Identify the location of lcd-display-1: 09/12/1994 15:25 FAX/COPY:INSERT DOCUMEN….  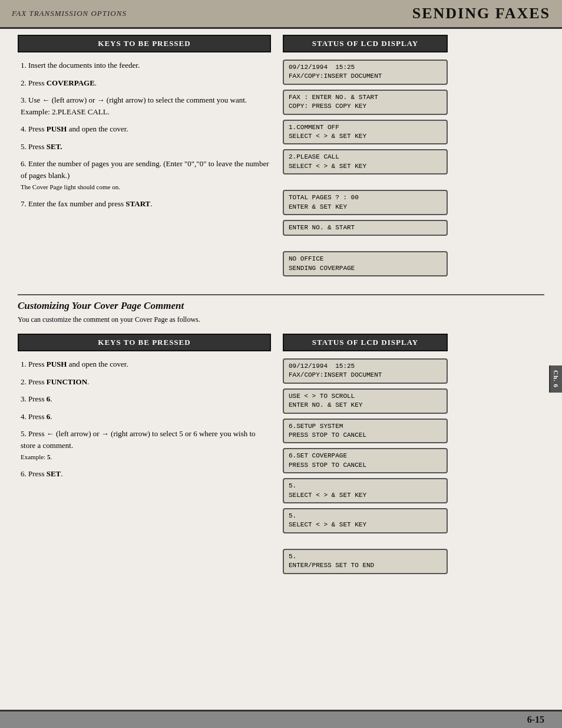
(365, 72).